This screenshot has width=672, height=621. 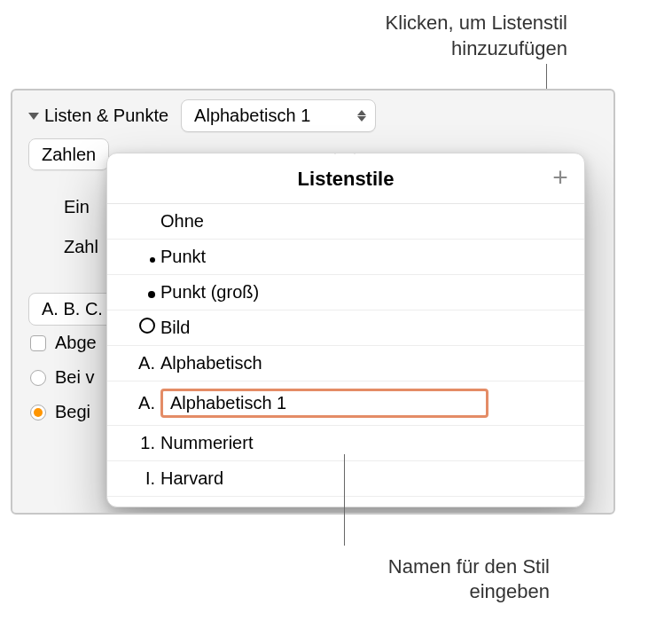 What do you see at coordinates (38, 343) in the screenshot?
I see `tiered-checkbox` at bounding box center [38, 343].